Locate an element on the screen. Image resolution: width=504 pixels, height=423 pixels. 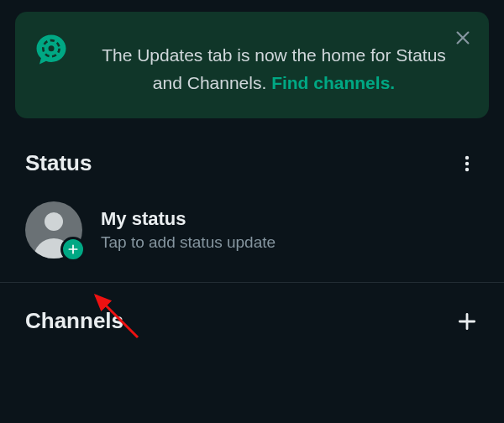
banner-close-button is located at coordinates (463, 38).